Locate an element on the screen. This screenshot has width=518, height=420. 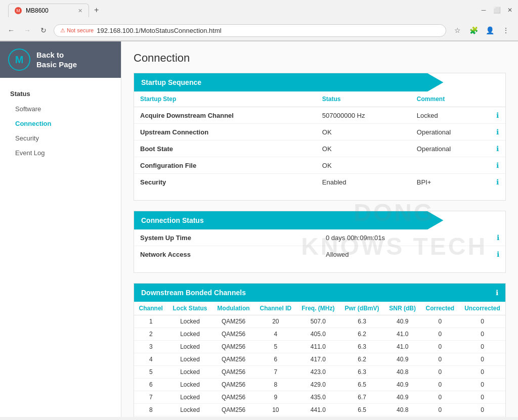
ch-num: 7 is located at coordinates (151, 397).